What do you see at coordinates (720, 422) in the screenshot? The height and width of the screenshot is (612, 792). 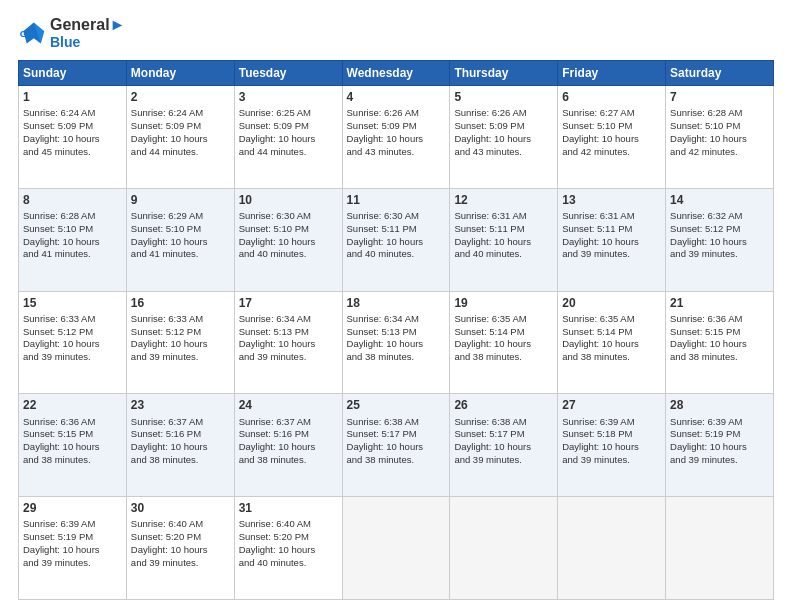 I see `day-info: Sunrise: 6:39 AM` at bounding box center [720, 422].